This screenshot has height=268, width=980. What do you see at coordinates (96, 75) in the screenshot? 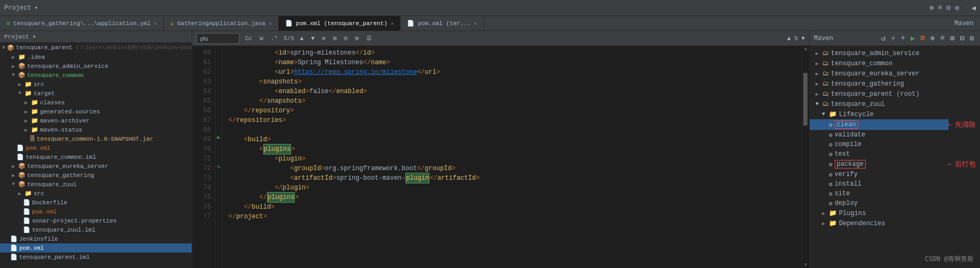
I see `sidebar-item-common: ▼ 📦 tensquare_common` at bounding box center [96, 75].